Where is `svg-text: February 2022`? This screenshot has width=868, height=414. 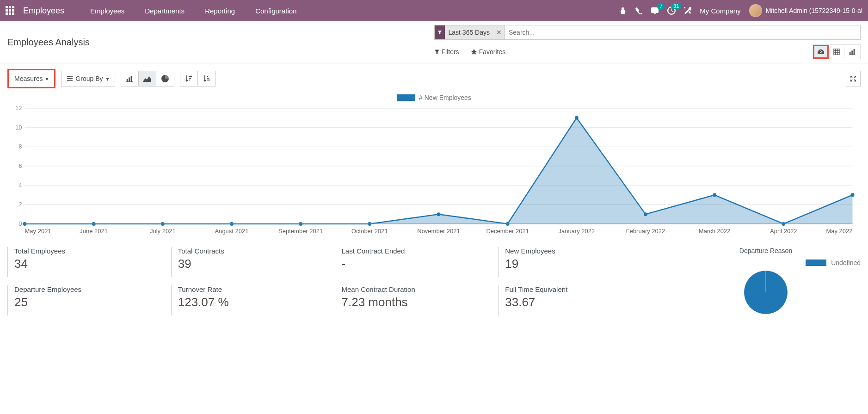 svg-text: February 2022 is located at coordinates (646, 231).